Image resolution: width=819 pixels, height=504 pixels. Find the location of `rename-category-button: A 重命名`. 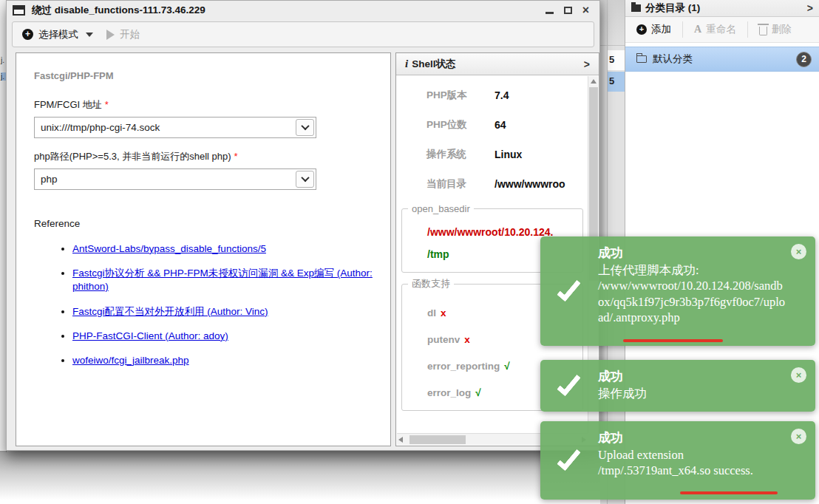

rename-category-button: A 重命名 is located at coordinates (715, 30).